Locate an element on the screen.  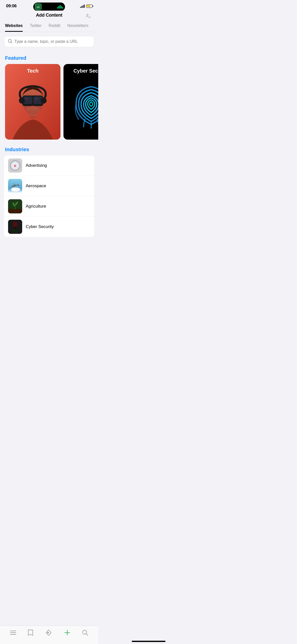
tab-newsletters: Newsletters is located at coordinates (78, 26).